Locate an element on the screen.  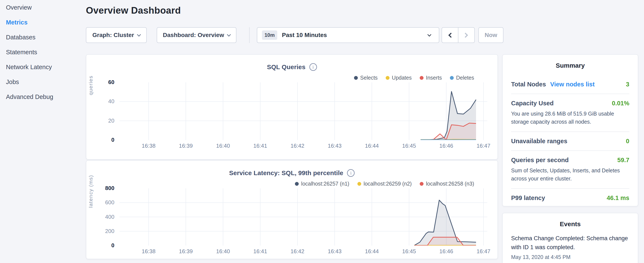
sidebar-item-databases: Databases is located at coordinates (42, 37).